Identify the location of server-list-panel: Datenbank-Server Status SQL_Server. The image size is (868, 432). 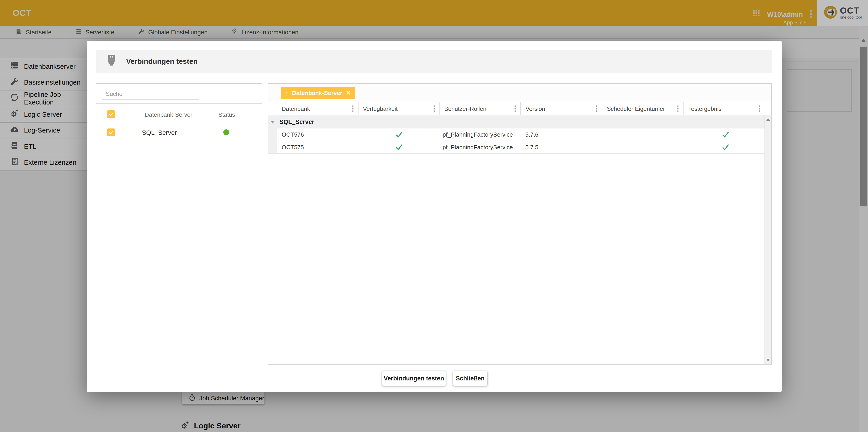
(179, 223).